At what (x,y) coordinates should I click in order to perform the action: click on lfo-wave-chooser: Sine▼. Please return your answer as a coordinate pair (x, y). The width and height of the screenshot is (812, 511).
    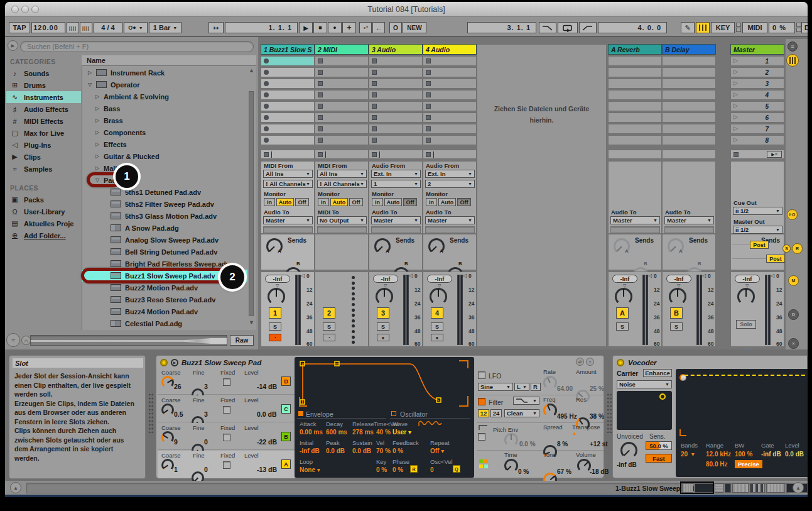
    Looking at the image, I should click on (495, 387).